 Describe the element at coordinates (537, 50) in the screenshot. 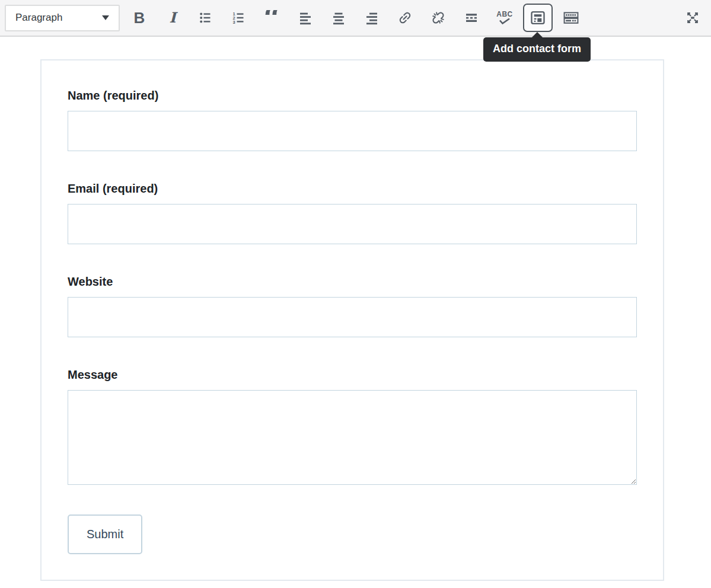

I see `add-contact-form-tooltip: Add contact form` at that location.